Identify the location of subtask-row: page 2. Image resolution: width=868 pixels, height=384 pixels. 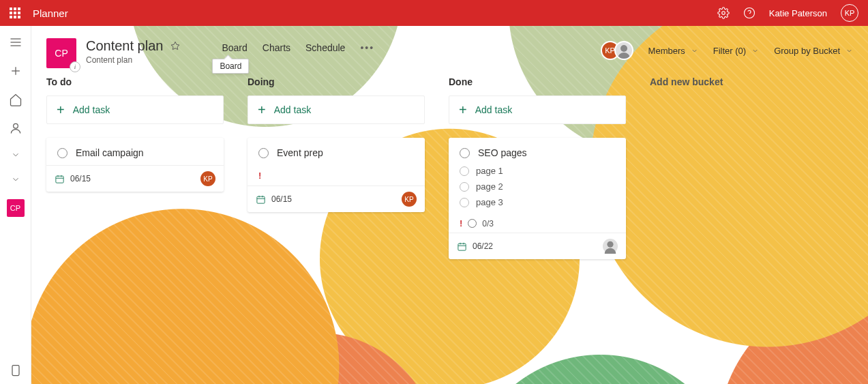
(537, 186).